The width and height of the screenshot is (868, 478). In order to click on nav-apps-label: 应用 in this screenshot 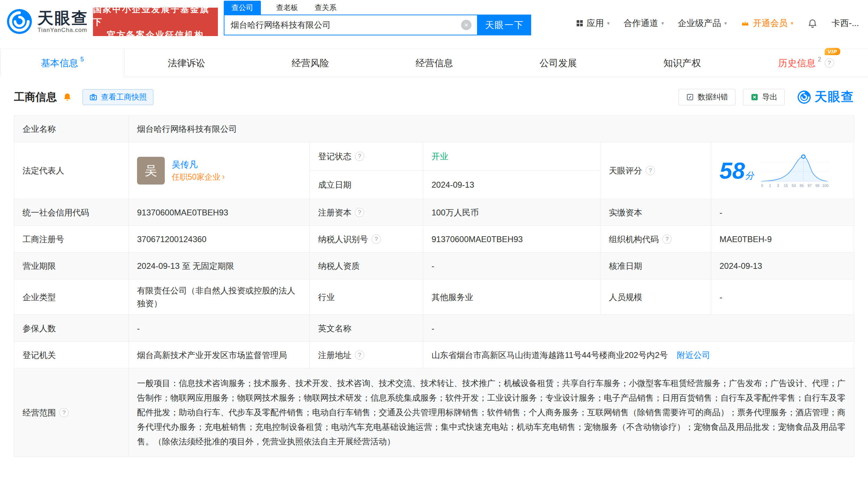, I will do `click(595, 23)`.